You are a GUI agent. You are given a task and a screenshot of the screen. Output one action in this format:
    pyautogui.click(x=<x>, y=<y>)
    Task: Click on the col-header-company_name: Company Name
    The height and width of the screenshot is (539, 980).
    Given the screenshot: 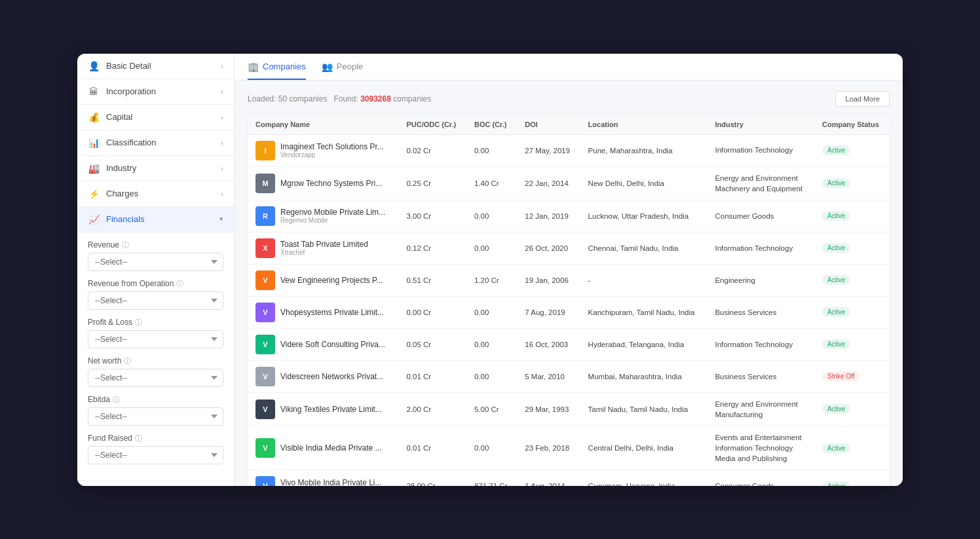 What is the action you would take?
    pyautogui.click(x=323, y=124)
    